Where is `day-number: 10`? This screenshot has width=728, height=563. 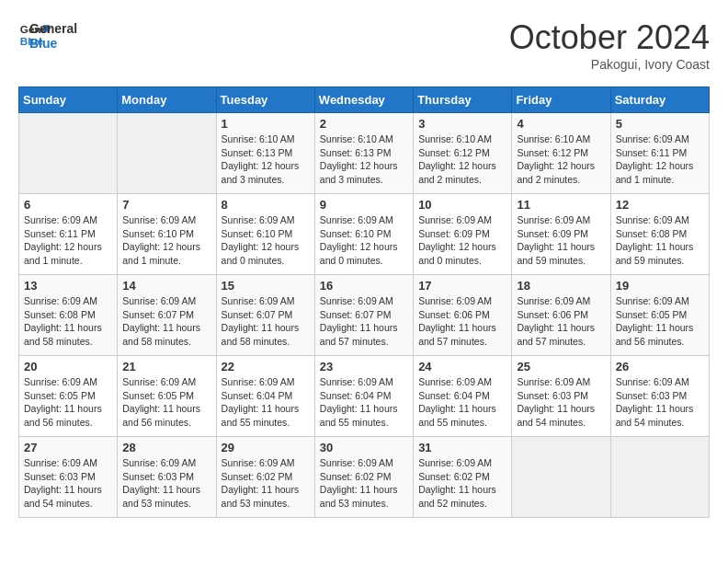 day-number: 10 is located at coordinates (462, 204).